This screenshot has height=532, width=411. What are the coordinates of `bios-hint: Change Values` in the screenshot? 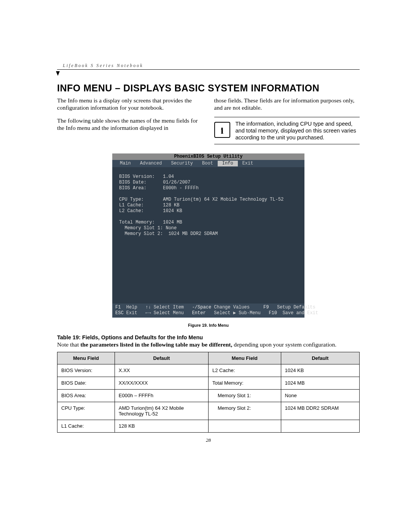 It's located at (232, 307).